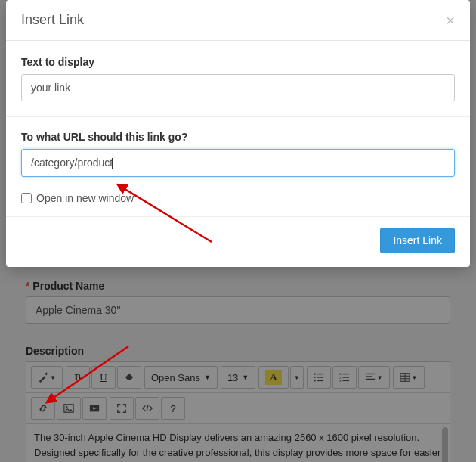  What do you see at coordinates (238, 116) in the screenshot?
I see `divider` at bounding box center [238, 116].